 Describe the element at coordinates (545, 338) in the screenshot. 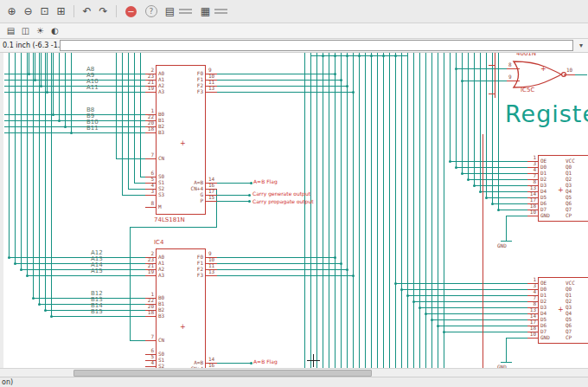

I see `pin-name: GND` at that location.